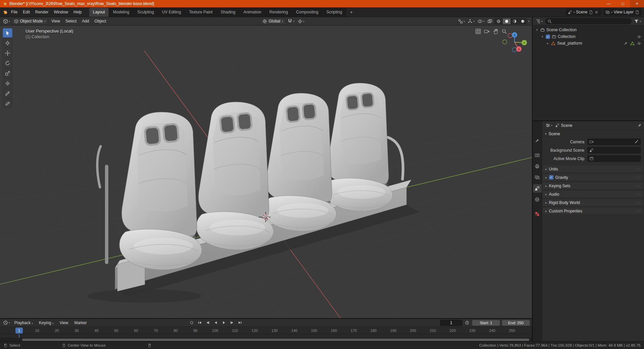 Image resolution: width=644 pixels, height=349 pixels. Describe the element at coordinates (291, 21) in the screenshot. I see `snap-toggle: ▾` at that location.